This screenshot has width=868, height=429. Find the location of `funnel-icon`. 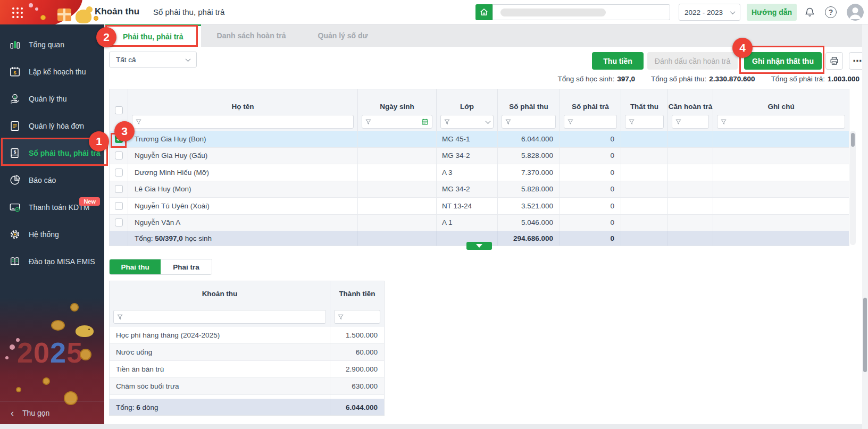

funnel-icon is located at coordinates (679, 122).